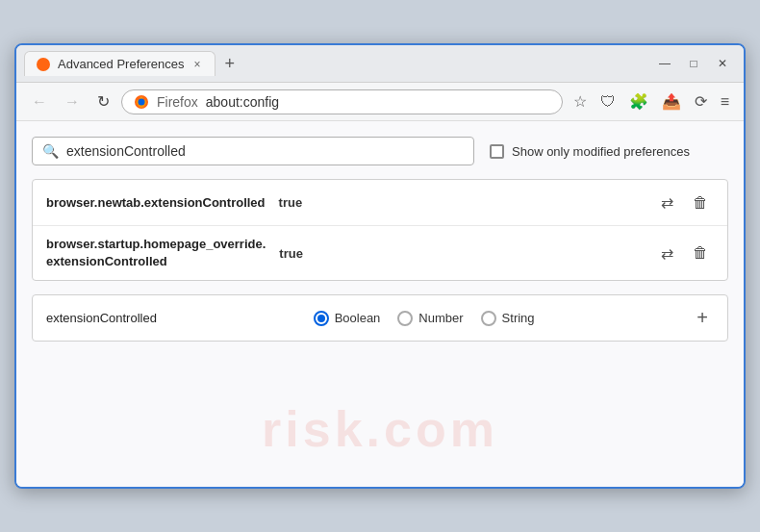 Image resolution: width=760 pixels, height=532 pixels. Describe the element at coordinates (489, 318) in the screenshot. I see `radio-string-circle` at that location.